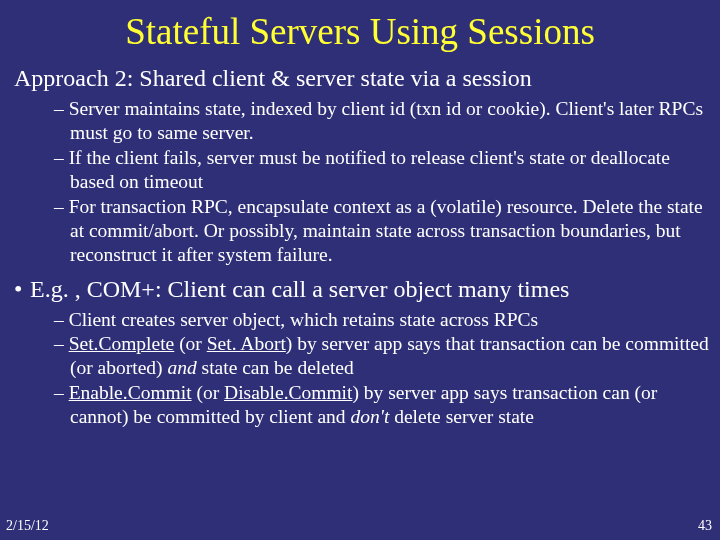 The image size is (720, 540). What do you see at coordinates (360, 78) in the screenshot?
I see `approach-heading: Approach 2: Shared client & server state…` at bounding box center [360, 78].